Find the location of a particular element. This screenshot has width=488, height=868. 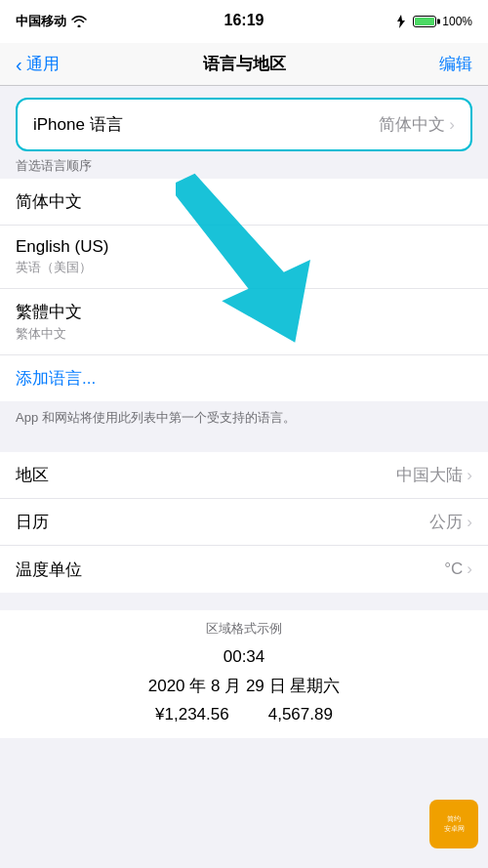

temperature-value: °C › is located at coordinates (459, 569).